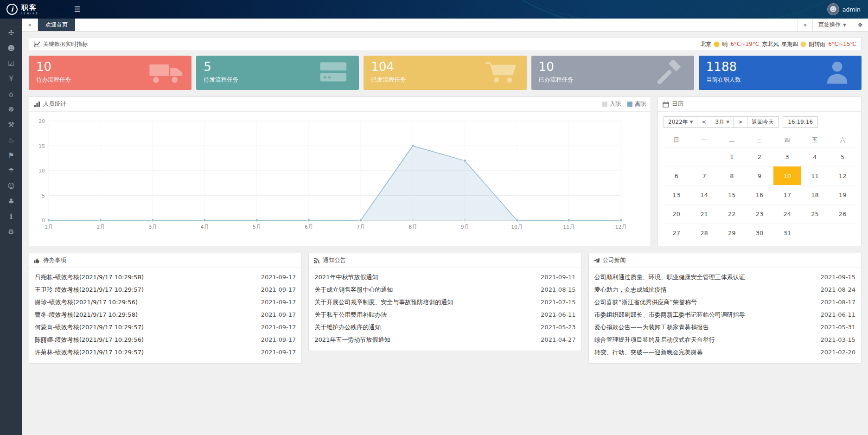 The height and width of the screenshot is (435, 868). What do you see at coordinates (832, 25) in the screenshot?
I see `tab-operations-dropdown: 页签操作 ▼` at bounding box center [832, 25].